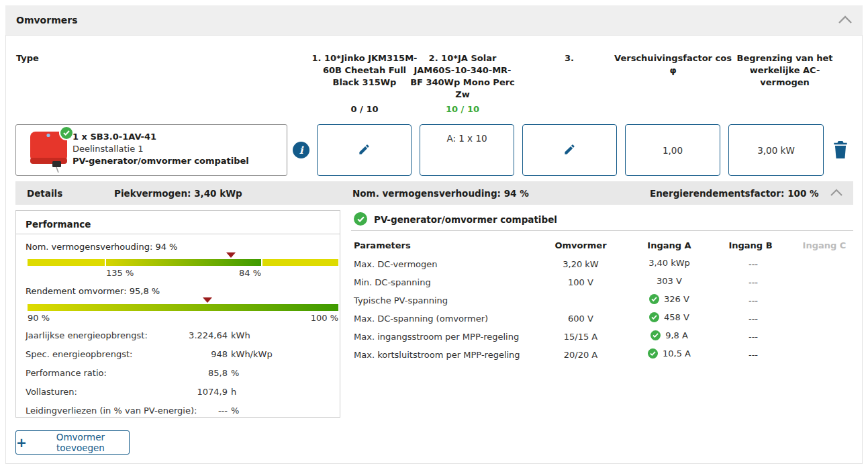 The height and width of the screenshot is (472, 868). Describe the element at coordinates (201, 373) in the screenshot. I see `perf-row-value-wrap: 85,8%` at that location.